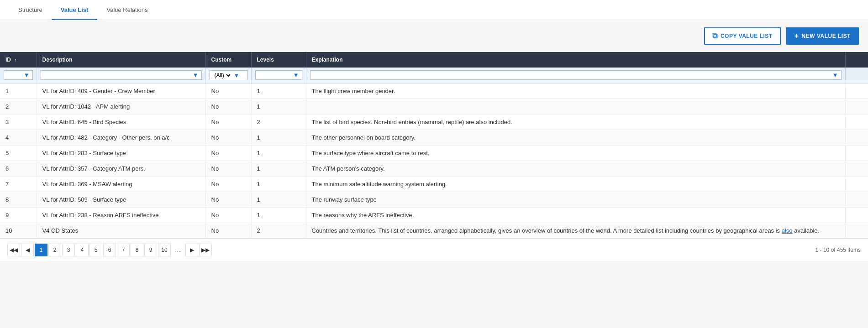 This screenshot has width=868, height=328. What do you see at coordinates (434, 184) in the screenshot?
I see `table-row: 7VL for AttrID: 369 - MSAW alertingNo1Th…` at bounding box center [434, 184].